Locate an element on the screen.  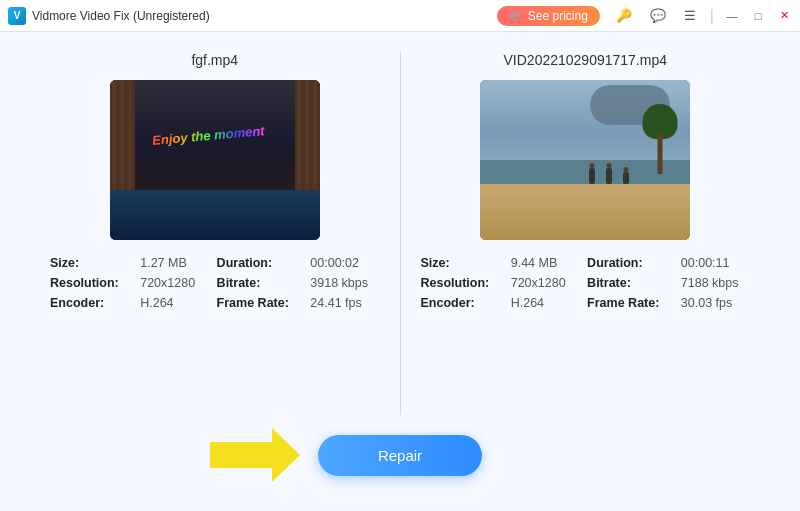
sofa-shape is located at coordinates (215, 215).